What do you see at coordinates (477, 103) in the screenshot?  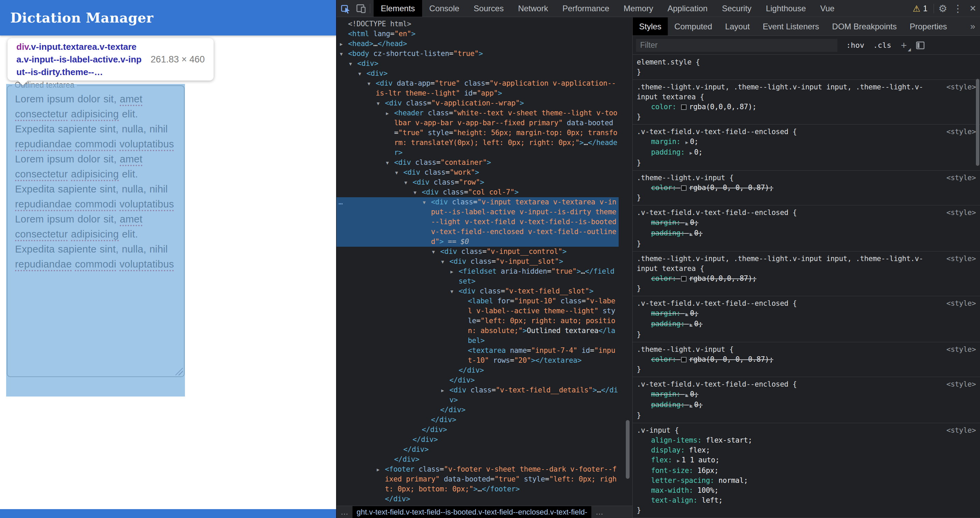 I see `dom-tree-row: ▼<div class="v-application--wrap">` at bounding box center [477, 103].